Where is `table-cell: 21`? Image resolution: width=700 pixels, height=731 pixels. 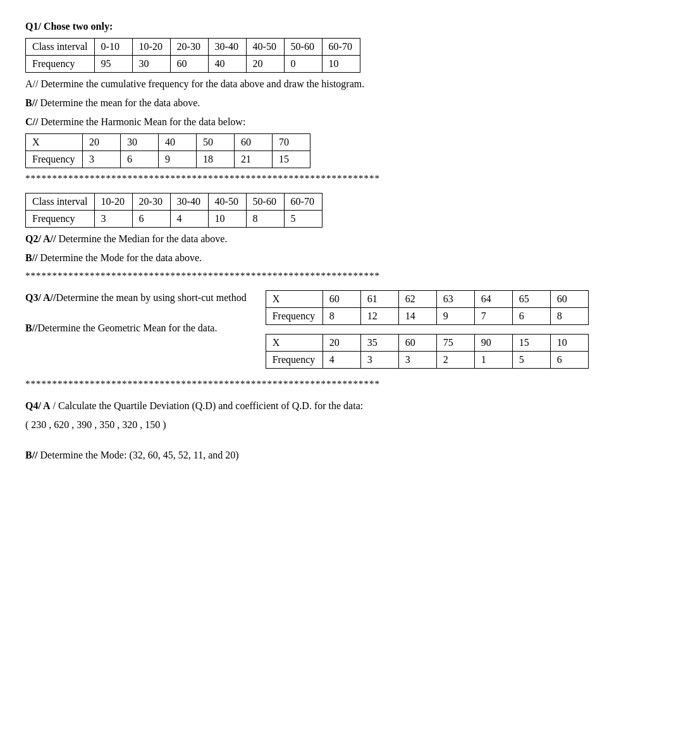
table-cell: 21 is located at coordinates (254, 159).